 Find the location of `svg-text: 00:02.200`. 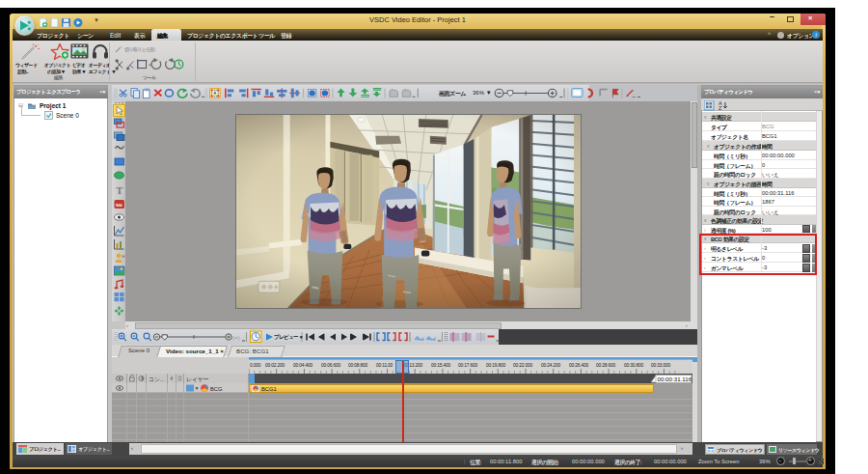

svg-text: 00:02.200 is located at coordinates (275, 365).